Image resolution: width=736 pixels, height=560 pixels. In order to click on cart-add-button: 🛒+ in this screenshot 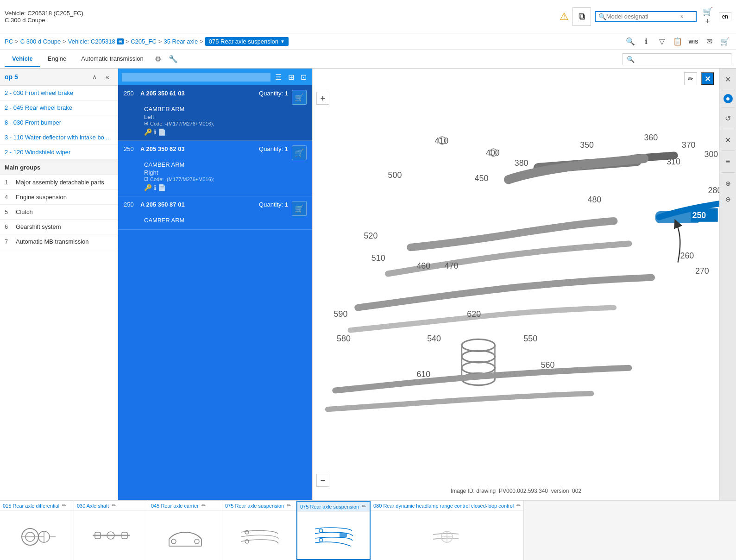, I will do `click(708, 17)`.